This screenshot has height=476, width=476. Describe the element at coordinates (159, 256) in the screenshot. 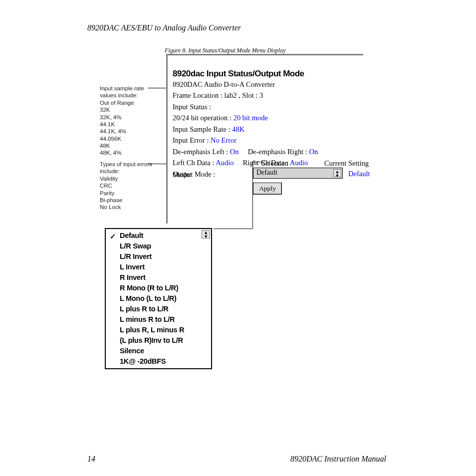

I see `menu-item: L/R Invert` at that location.